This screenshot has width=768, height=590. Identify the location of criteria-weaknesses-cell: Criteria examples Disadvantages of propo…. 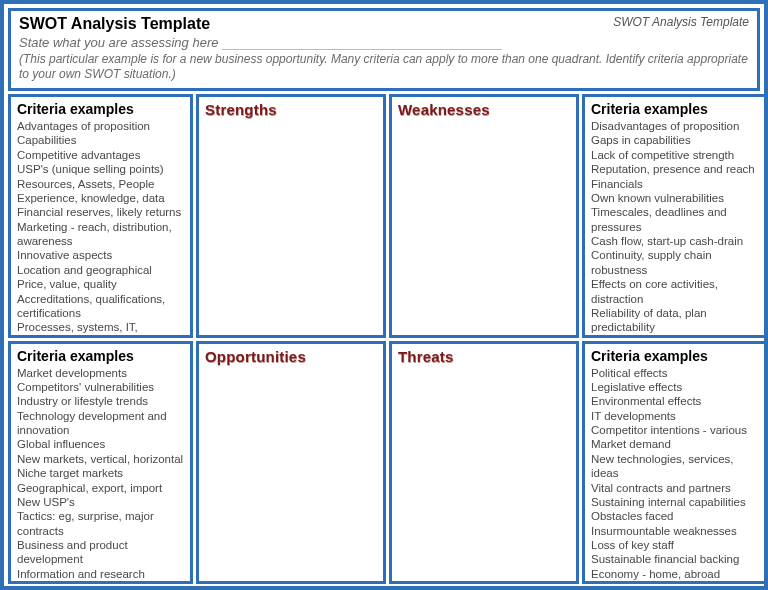
(674, 216).